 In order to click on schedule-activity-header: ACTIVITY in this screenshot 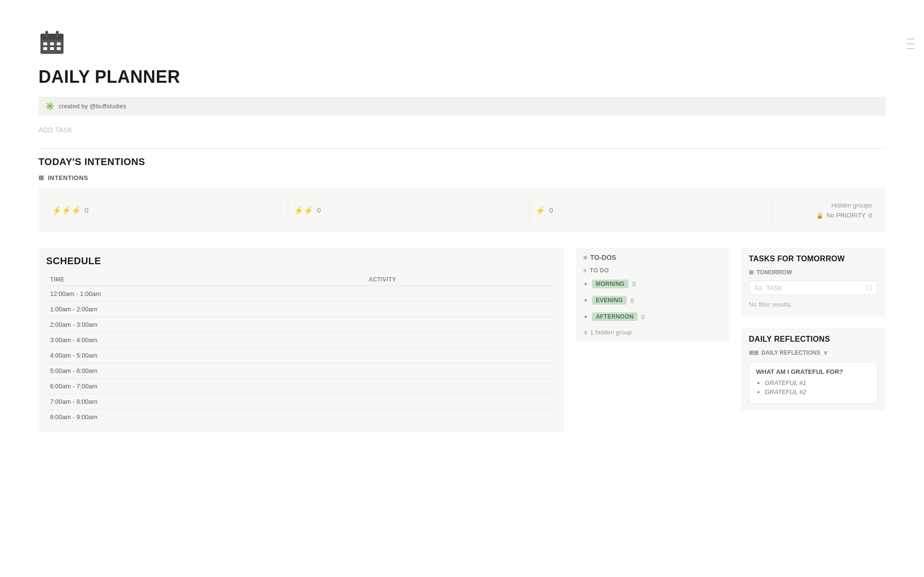, I will do `click(461, 280)`.